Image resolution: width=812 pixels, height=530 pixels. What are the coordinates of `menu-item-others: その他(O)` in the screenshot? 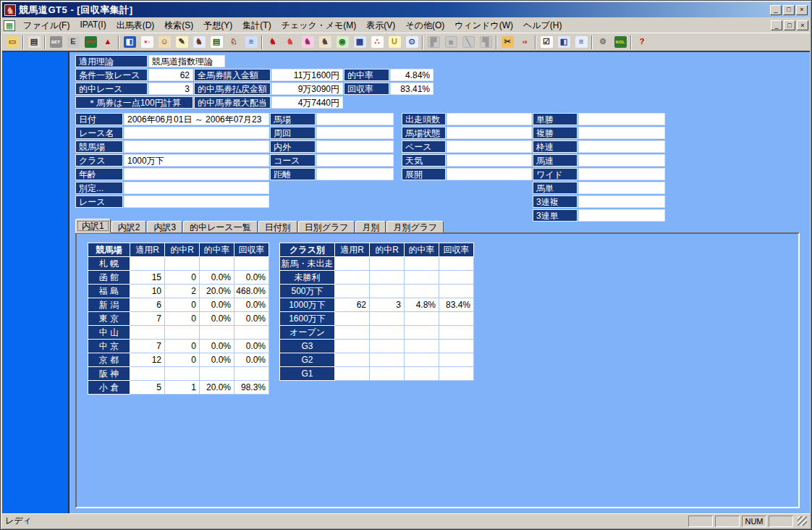 It's located at (425, 26).